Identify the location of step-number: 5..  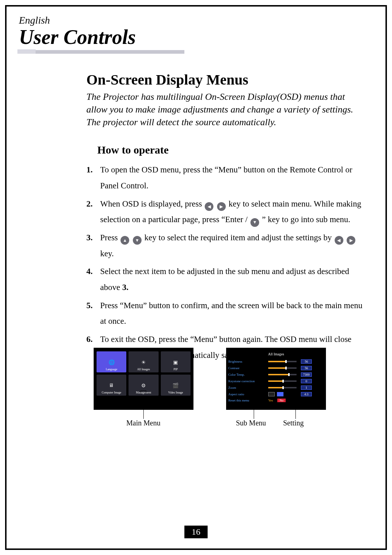
(91, 314).